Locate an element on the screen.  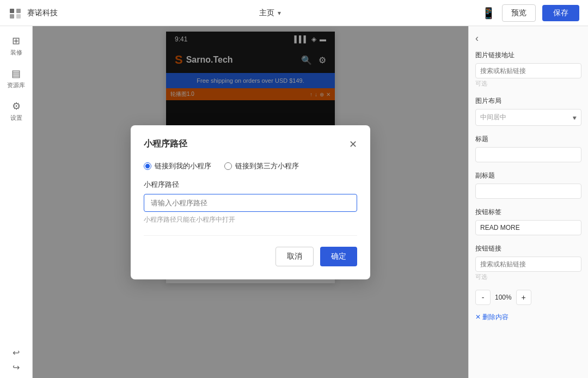
subtitle-label: 副标题 is located at coordinates (528, 175).